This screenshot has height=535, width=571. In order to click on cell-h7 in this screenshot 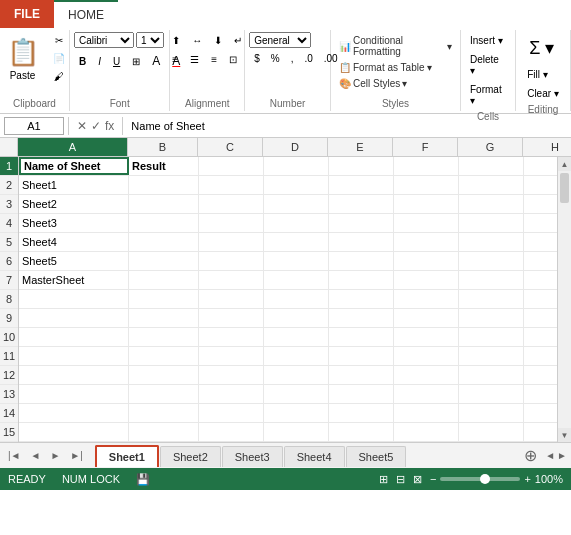, I will do `click(540, 280)`.